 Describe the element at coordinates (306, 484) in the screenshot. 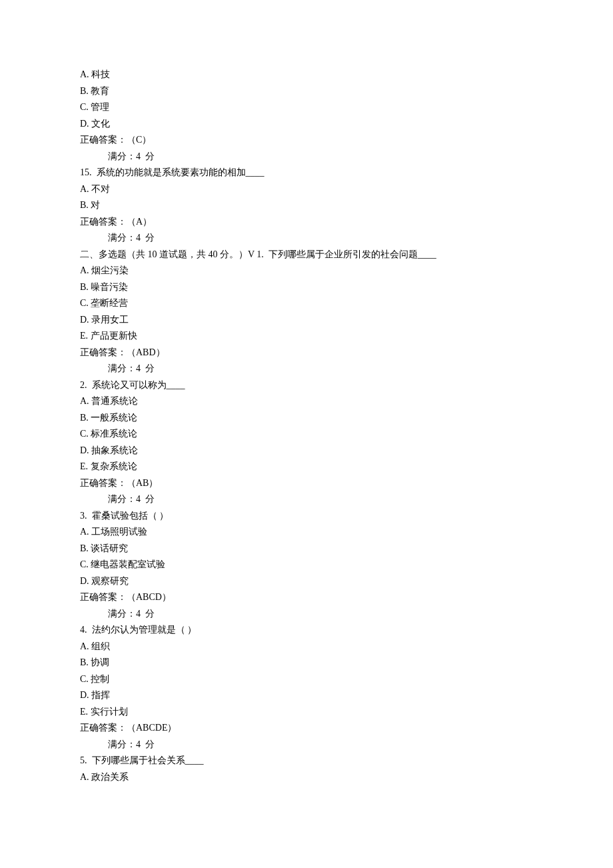

I see `m2-answer: 正确答案：（AB）` at that location.